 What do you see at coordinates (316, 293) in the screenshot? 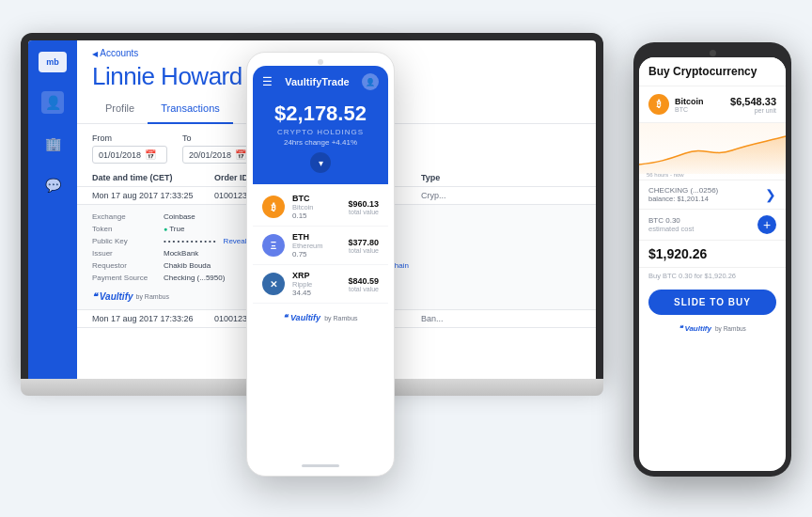
I see `coin-amount-xrp: 34.45` at bounding box center [316, 293].